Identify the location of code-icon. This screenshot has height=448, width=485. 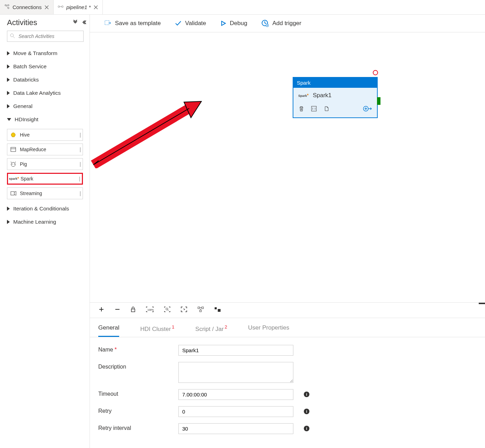
(314, 109).